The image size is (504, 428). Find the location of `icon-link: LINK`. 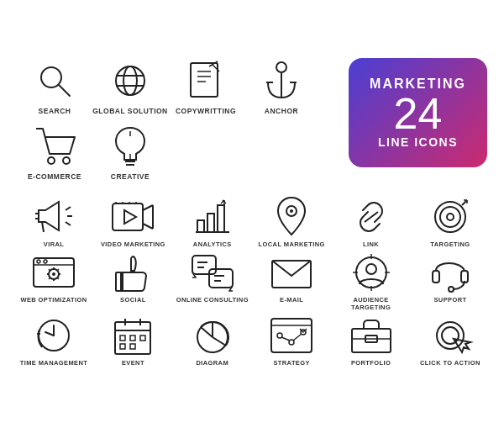

icon-link: LINK is located at coordinates (371, 222).